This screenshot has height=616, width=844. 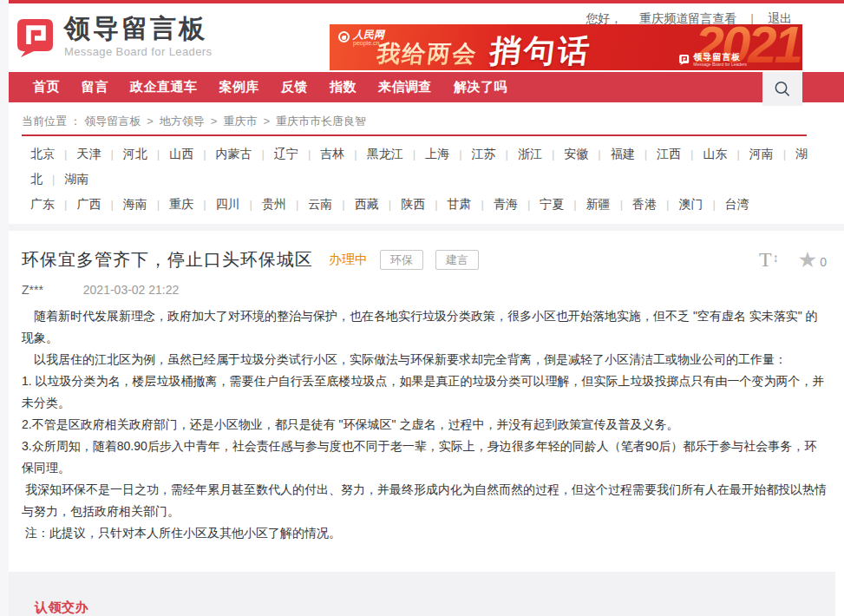 I want to click on nav-item: 案例库, so click(x=239, y=87).